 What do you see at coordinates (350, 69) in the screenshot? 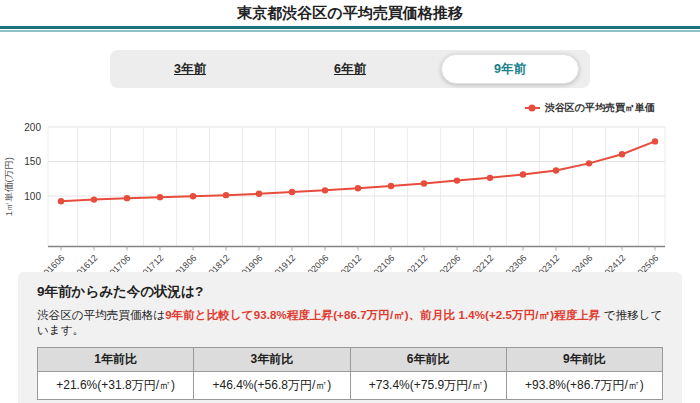
I see `period-tabbar: 3年前 6年前 9年前` at bounding box center [350, 69].